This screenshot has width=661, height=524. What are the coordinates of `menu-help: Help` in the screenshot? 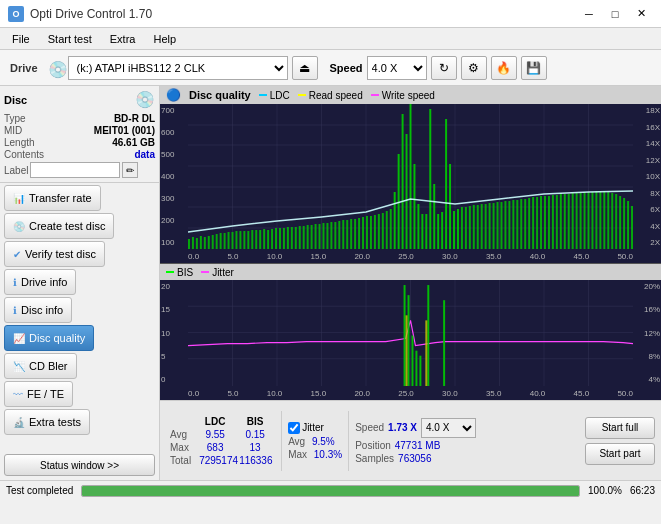 It's located at (164, 39).